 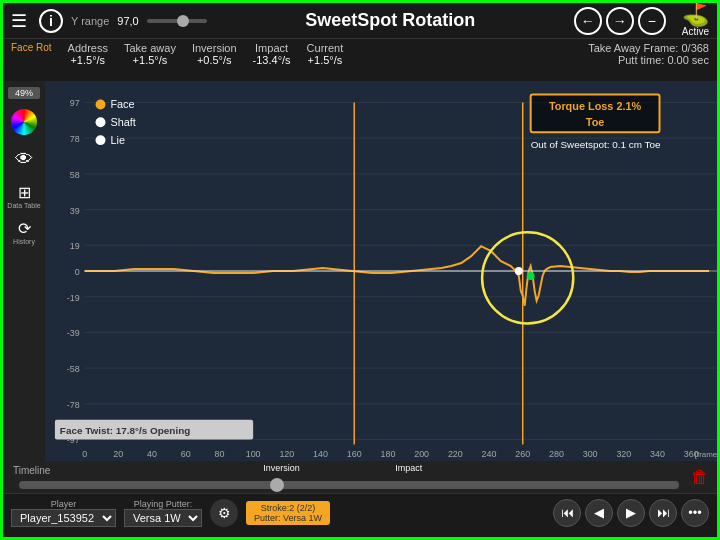 I want to click on history-icon: ⟳, so click(x=24, y=228).